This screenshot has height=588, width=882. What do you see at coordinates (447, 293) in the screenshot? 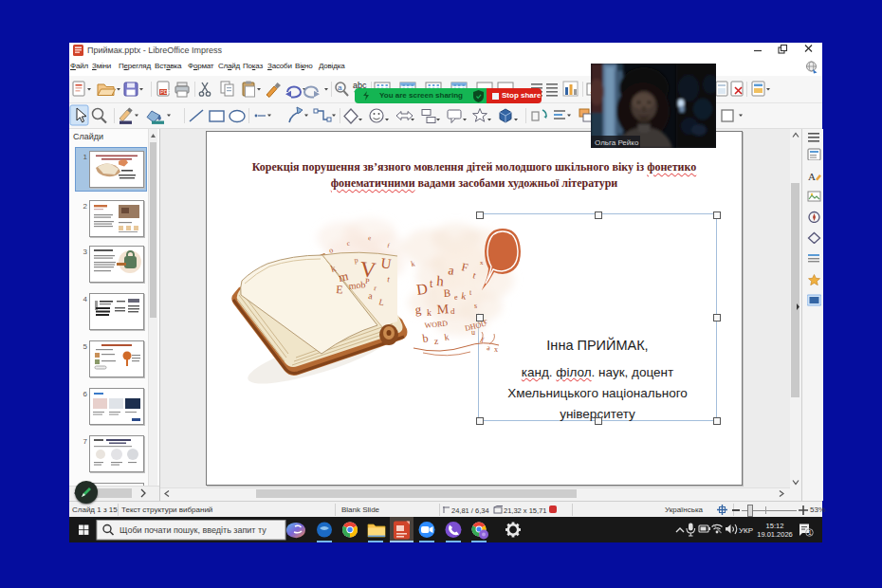
I see `svg-text: B` at bounding box center [447, 293].